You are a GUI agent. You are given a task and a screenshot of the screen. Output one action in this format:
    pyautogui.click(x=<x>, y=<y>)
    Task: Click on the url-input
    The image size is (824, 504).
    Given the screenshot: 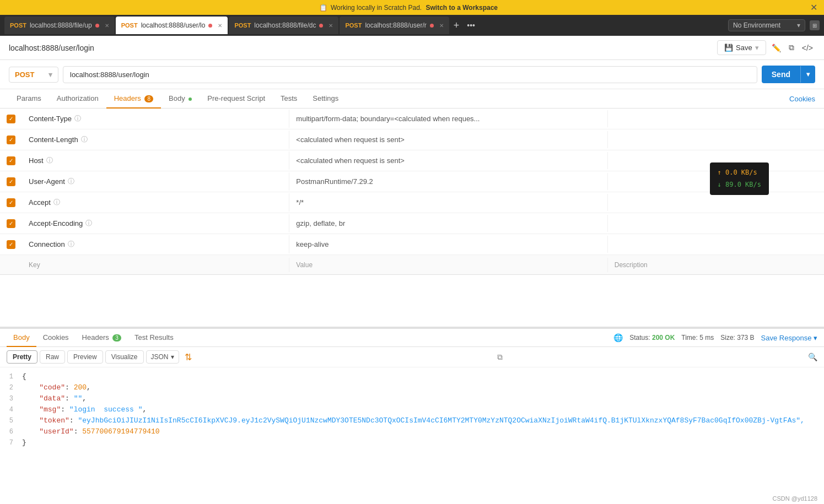 What is the action you would take?
    pyautogui.click(x=410, y=75)
    